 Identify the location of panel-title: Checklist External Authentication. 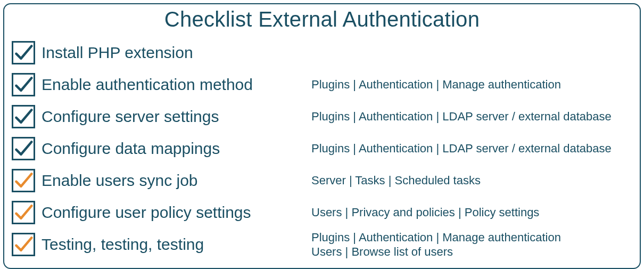
(322, 19).